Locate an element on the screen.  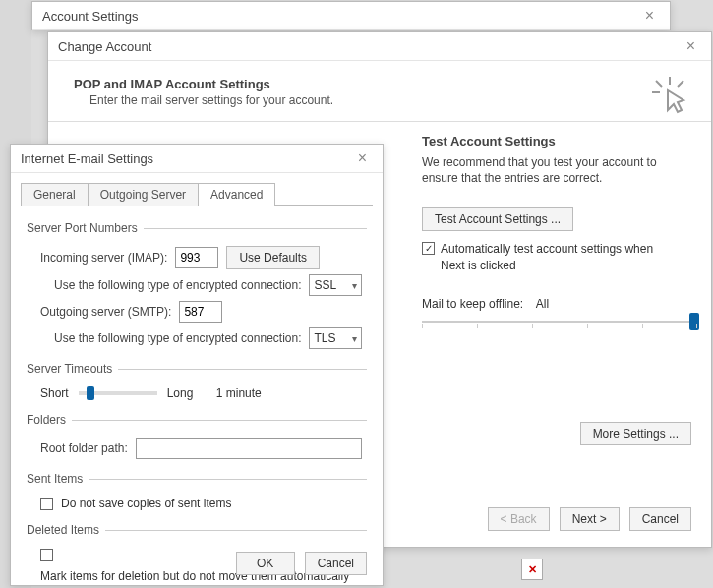
incoming-port-input is located at coordinates (197, 258).